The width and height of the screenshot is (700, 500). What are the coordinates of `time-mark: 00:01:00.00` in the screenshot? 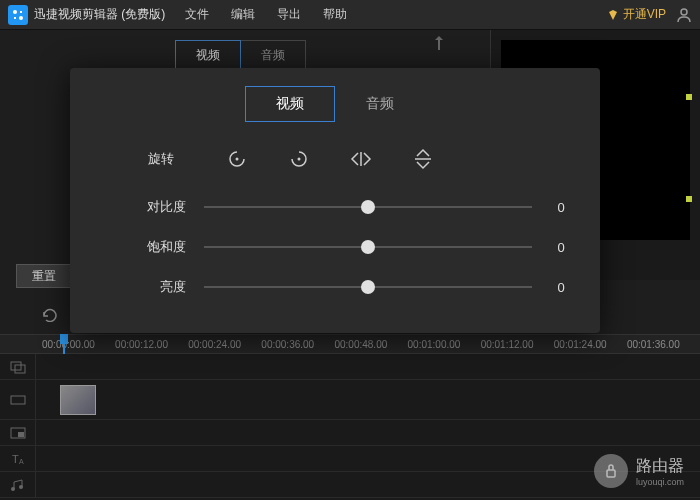 It's located at (444, 344).